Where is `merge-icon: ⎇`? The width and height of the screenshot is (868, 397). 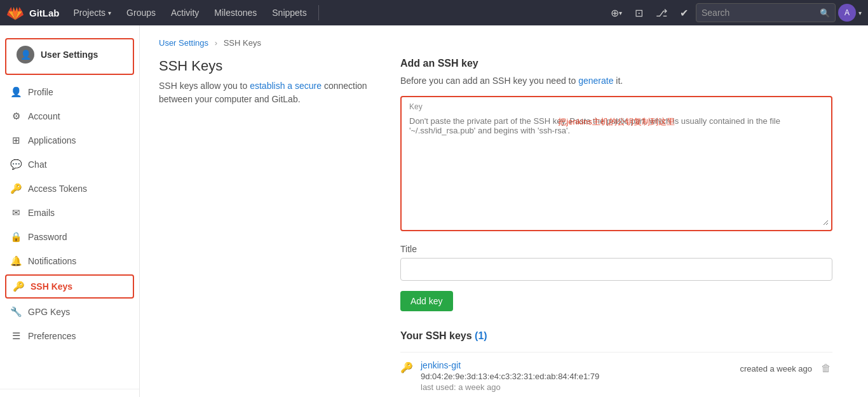 merge-icon: ⎇ is located at coordinates (661, 13).